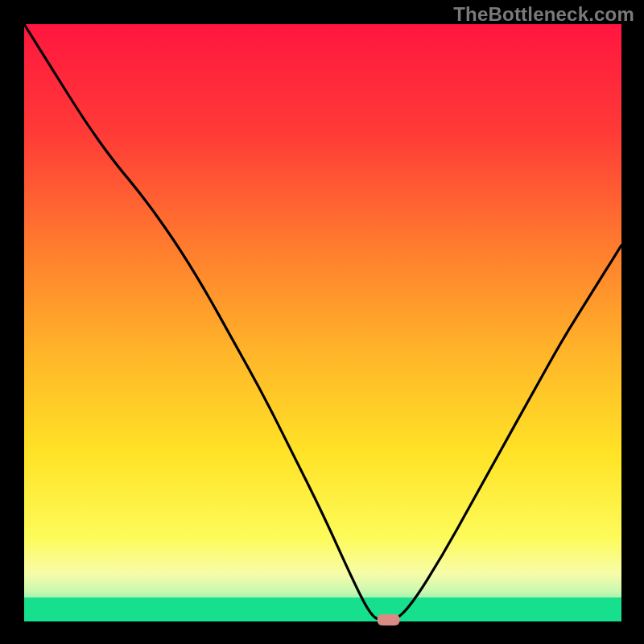 Image resolution: width=644 pixels, height=644 pixels. Describe the element at coordinates (323, 609) in the screenshot. I see `green-band` at that location.